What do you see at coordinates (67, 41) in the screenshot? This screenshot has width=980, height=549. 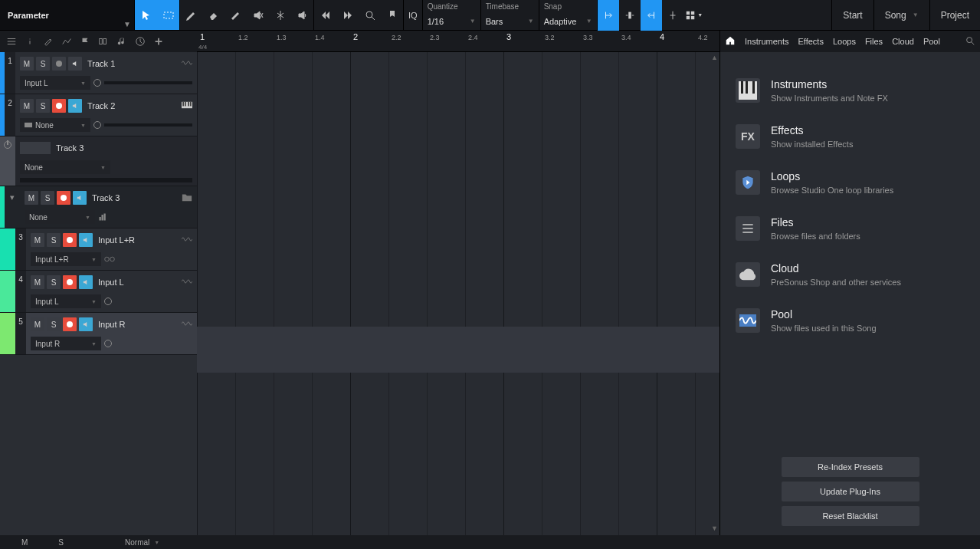 I see `automation-icon` at bounding box center [67, 41].